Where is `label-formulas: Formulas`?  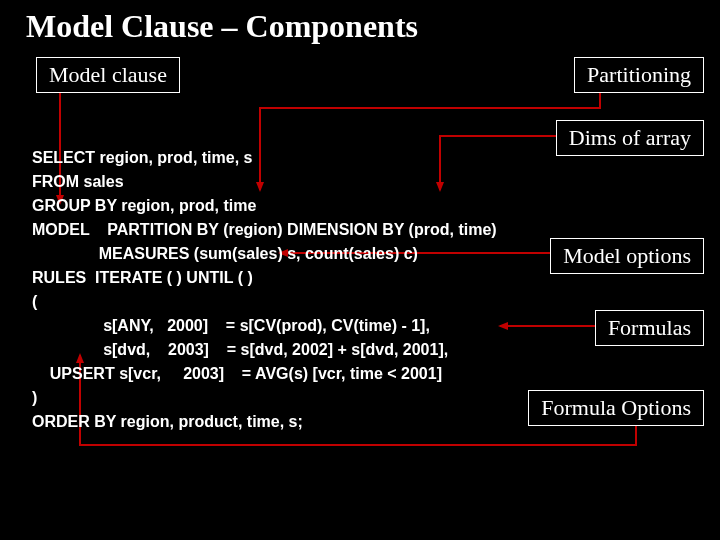 label-formulas: Formulas is located at coordinates (650, 328).